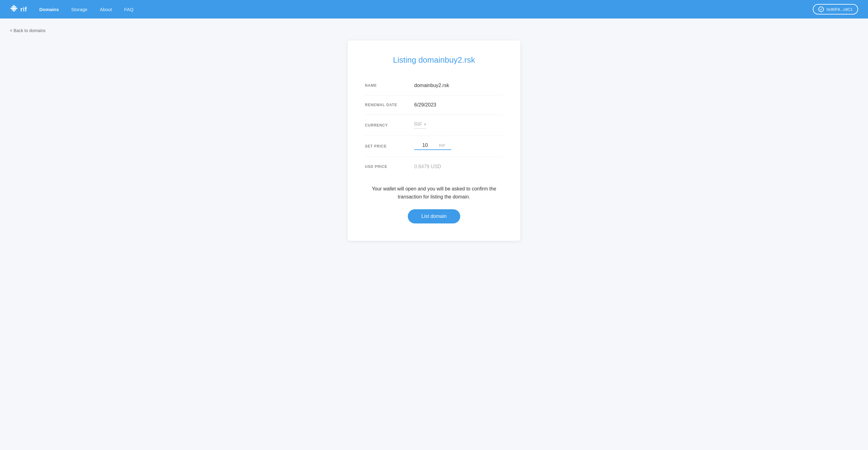 The height and width of the screenshot is (450, 868). Describe the element at coordinates (390, 125) in the screenshot. I see `currency-label: CURRENCY` at that location.